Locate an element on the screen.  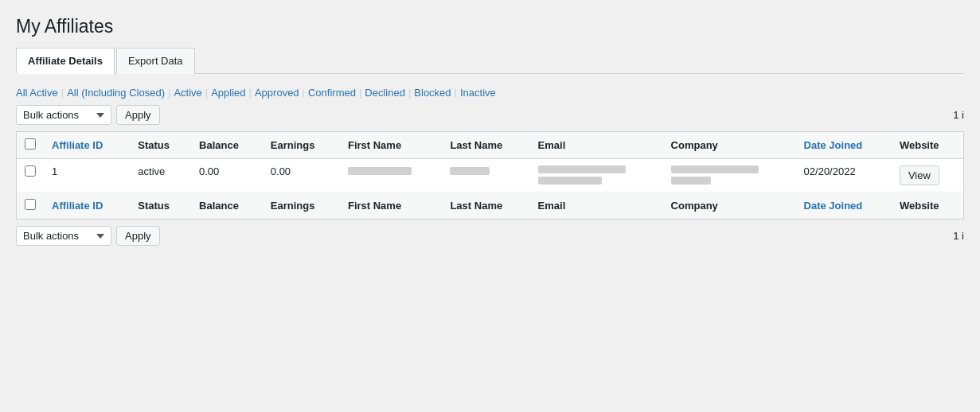
table-header-row: Affiliate ID Status Balance Earnings Fir… is located at coordinates (490, 146).